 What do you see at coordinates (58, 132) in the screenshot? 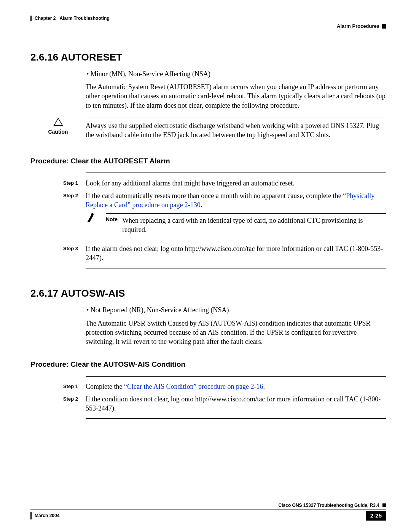
I see `caution-label: Caution` at bounding box center [58, 132].